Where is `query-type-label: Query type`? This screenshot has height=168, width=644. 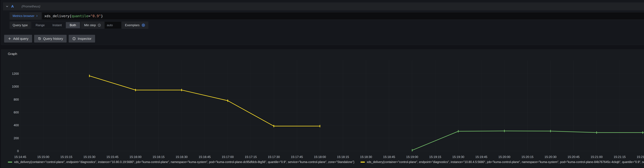
query-type-label: Query type is located at coordinates (20, 25).